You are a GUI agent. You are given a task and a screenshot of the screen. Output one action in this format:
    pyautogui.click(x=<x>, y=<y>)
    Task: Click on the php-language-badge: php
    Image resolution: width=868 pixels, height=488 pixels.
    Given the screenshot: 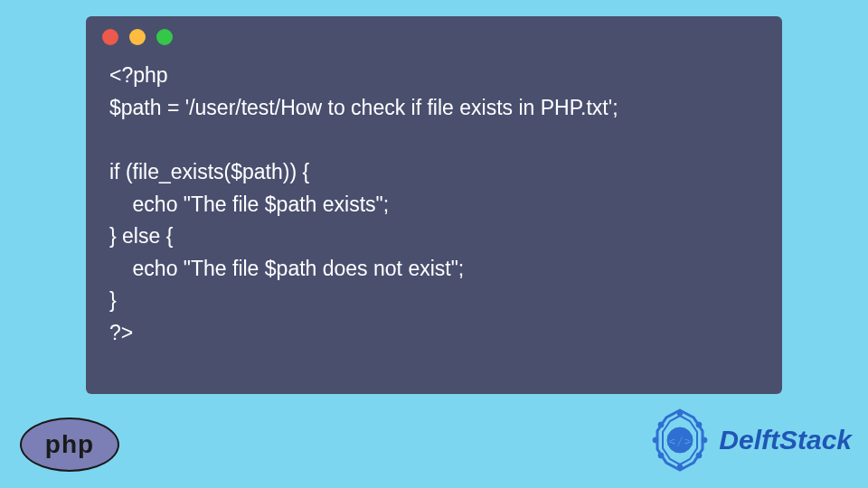 What is the action you would take?
    pyautogui.click(x=70, y=445)
    